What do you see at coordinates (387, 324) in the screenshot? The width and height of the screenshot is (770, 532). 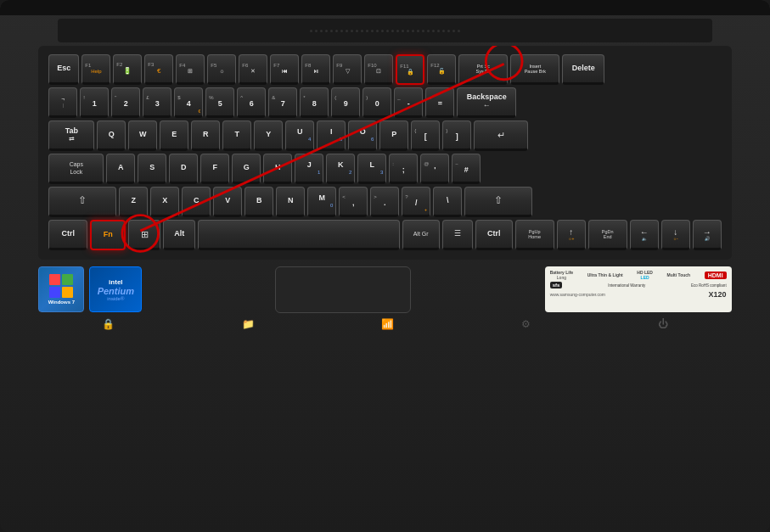 I see `wifi-icon: 📶` at bounding box center [387, 324].